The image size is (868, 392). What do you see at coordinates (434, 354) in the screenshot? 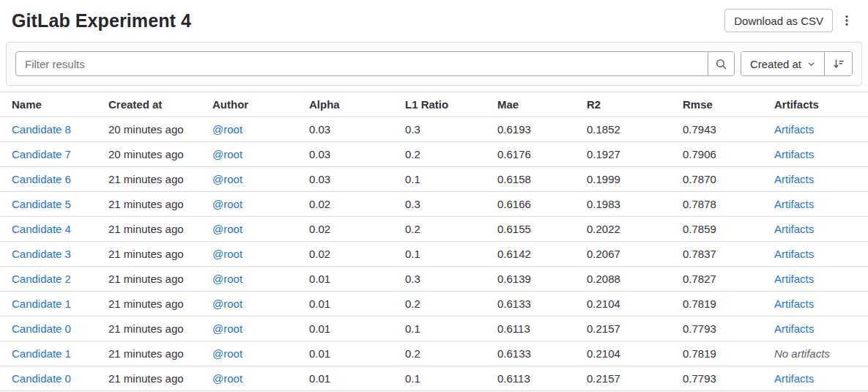
I see `table-row: Candidate 1 21 minutes ago @root 0.01 0.…` at bounding box center [434, 354].